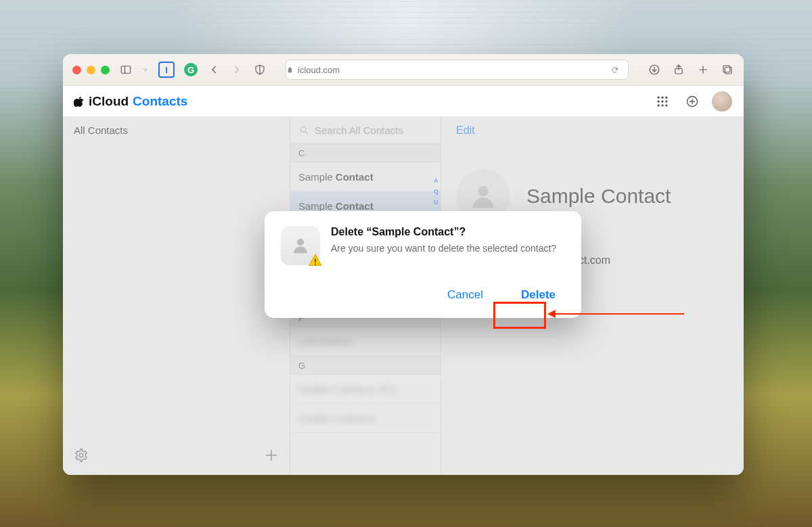 The height and width of the screenshot is (527, 812). What do you see at coordinates (423, 265) in the screenshot?
I see `delete-confirm-dialog: Delete “Sample Contact”? Are you sure yo…` at bounding box center [423, 265].